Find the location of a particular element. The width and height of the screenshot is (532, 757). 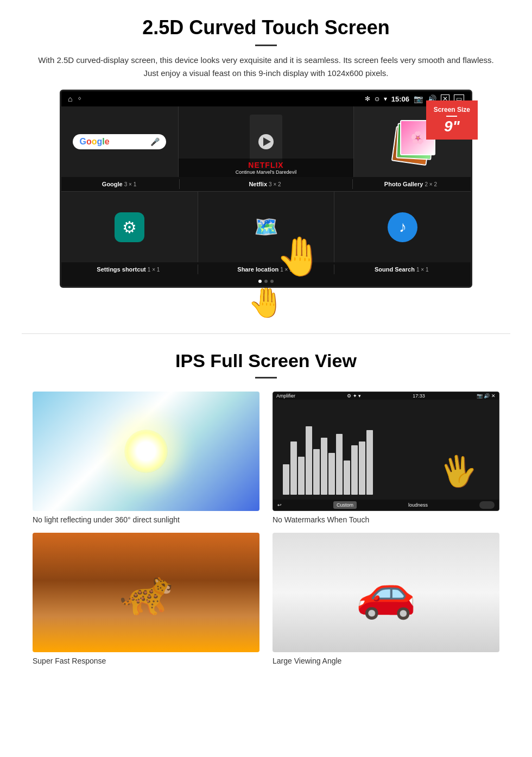

amp-title: Amplifier is located at coordinates (286, 396).